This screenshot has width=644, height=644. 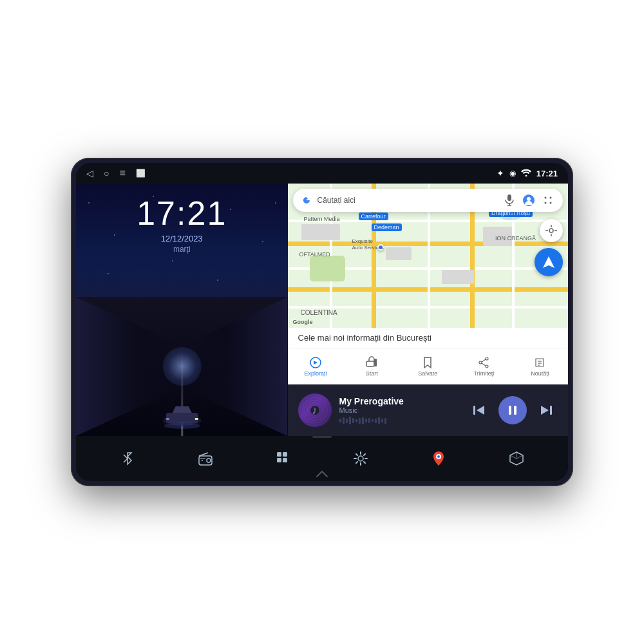 What do you see at coordinates (140, 173) in the screenshot?
I see `screenshot-nav-icon: ⬜` at bounding box center [140, 173].